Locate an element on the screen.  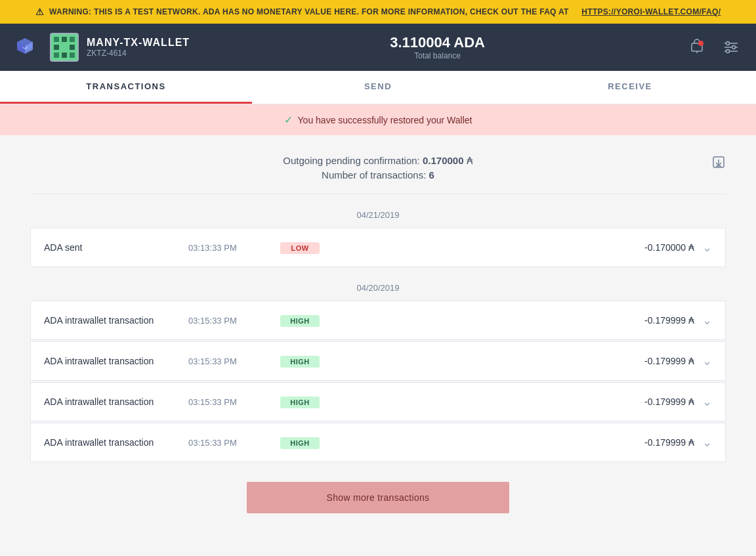
show-more-button: Show more transactions is located at coordinates (378, 498).